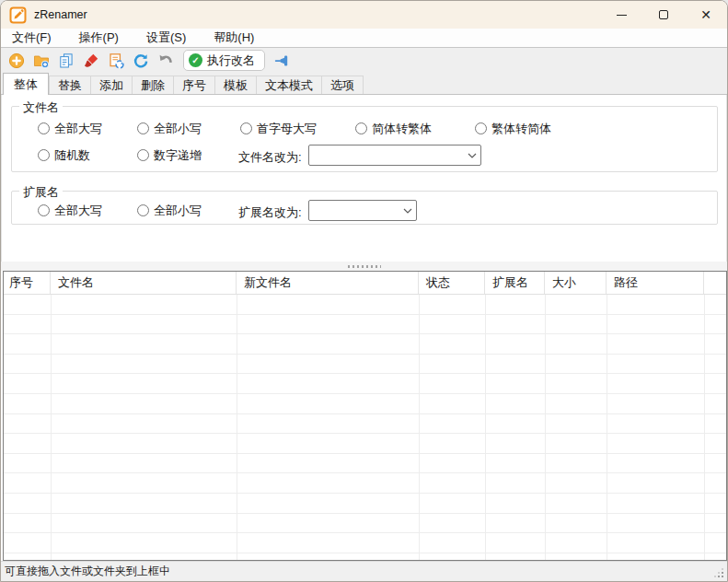  Describe the element at coordinates (706, 15) in the screenshot. I see `close-button: ✕` at that location.